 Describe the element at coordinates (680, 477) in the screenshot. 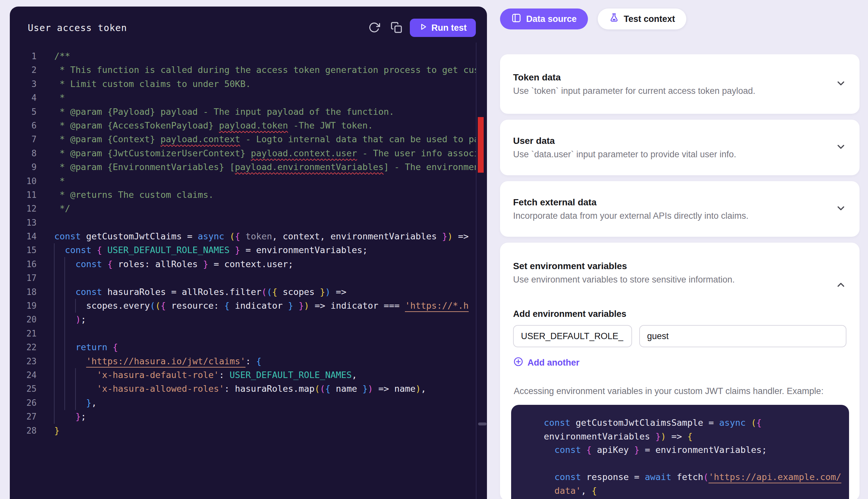

I see `code-line: const response = await fetch('https://ap…` at that location.